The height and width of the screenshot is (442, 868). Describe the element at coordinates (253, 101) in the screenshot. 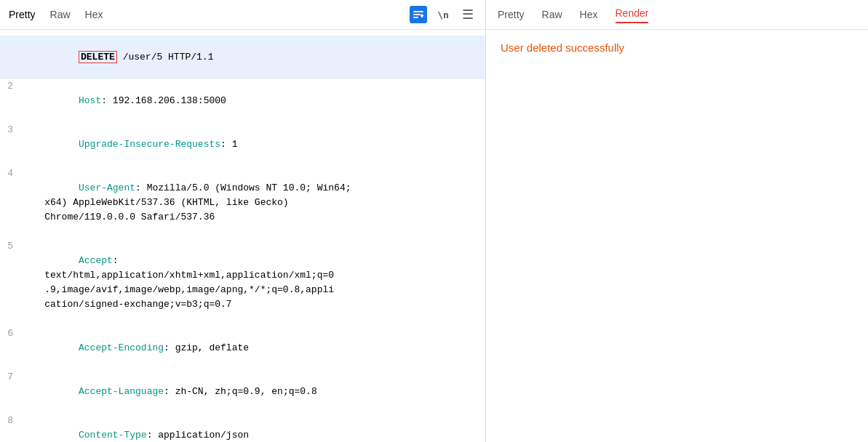

I see `line-content-2: Host: 192.168.206.138:5000` at that location.